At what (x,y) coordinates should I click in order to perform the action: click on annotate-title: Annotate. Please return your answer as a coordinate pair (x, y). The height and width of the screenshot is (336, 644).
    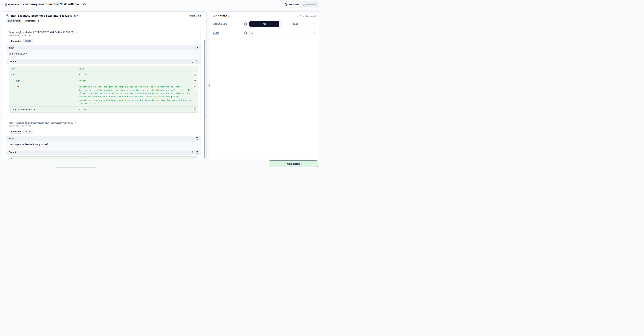
    Looking at the image, I should click on (220, 16).